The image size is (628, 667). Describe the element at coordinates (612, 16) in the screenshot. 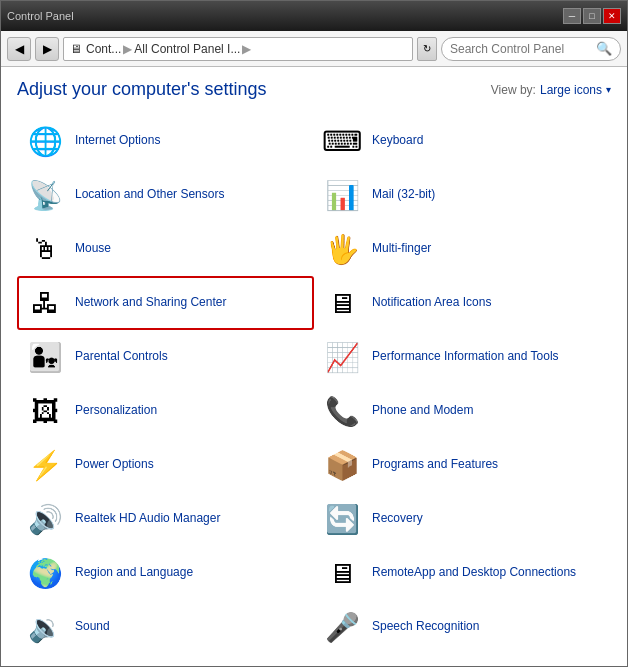

I see `close-button: ✕` at that location.